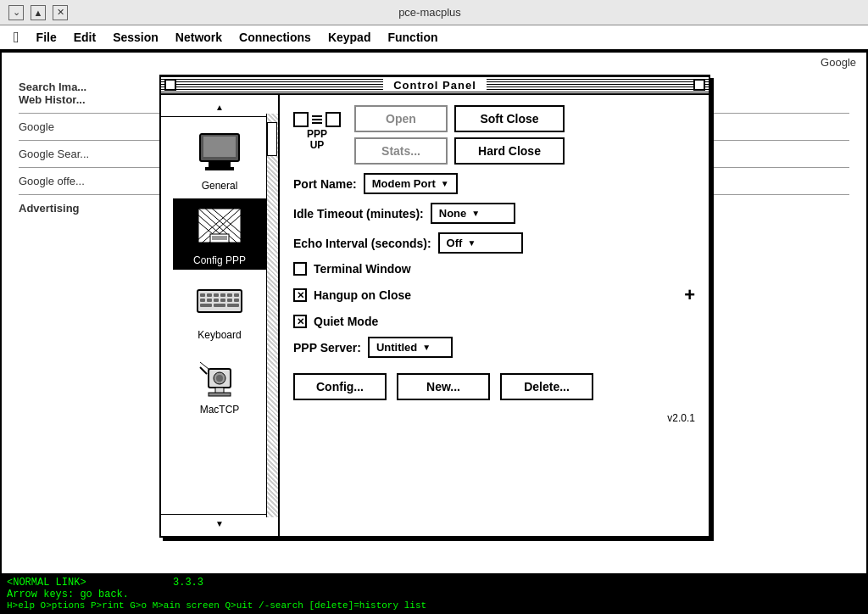  What do you see at coordinates (349, 37) in the screenshot?
I see `menu-keypad: Keypad` at bounding box center [349, 37].